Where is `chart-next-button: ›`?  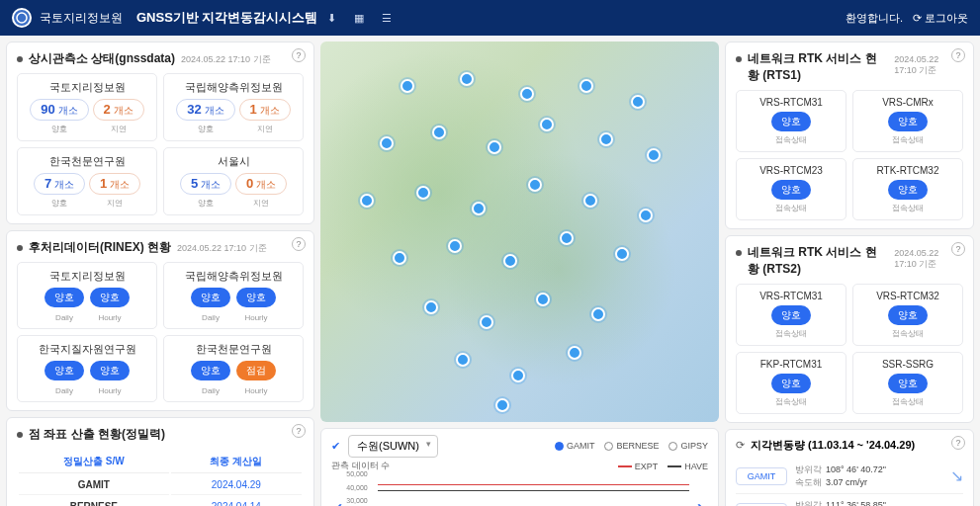 chart-next-button: › is located at coordinates (700, 500).